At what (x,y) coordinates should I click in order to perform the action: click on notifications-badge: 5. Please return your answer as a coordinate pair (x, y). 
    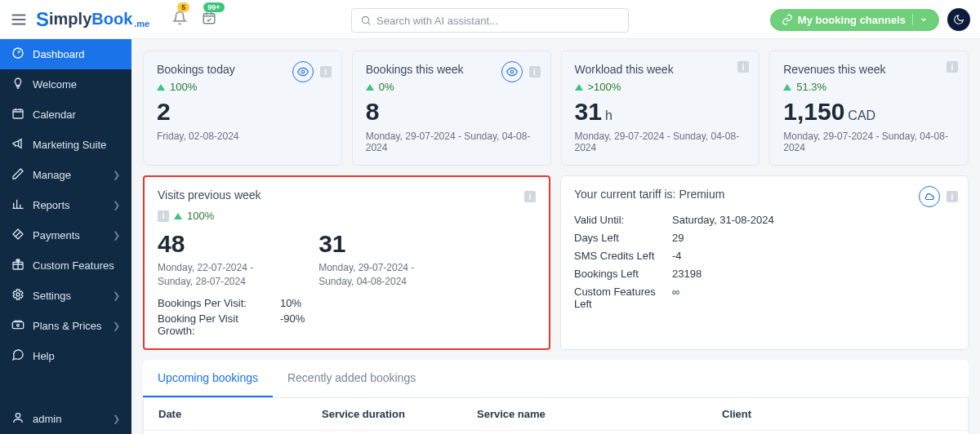
    Looking at the image, I should click on (183, 7).